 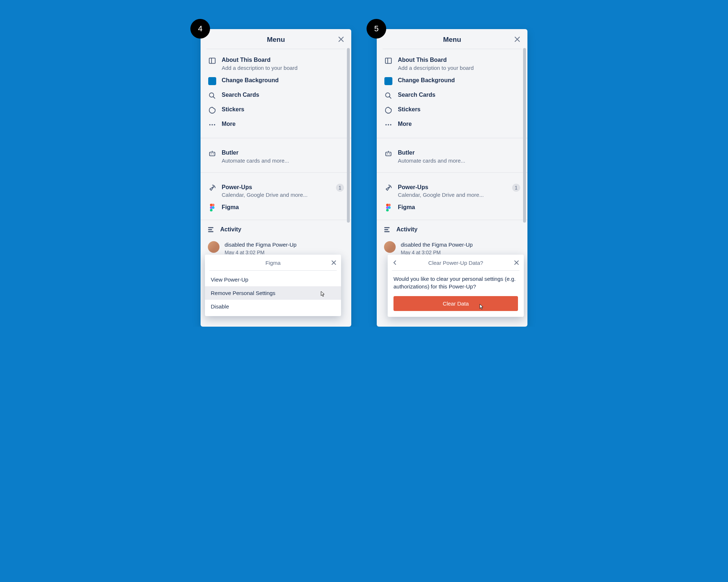 What do you see at coordinates (452, 178) in the screenshot?
I see `menu-panel: Menu About This Board Add a description …` at bounding box center [452, 178].